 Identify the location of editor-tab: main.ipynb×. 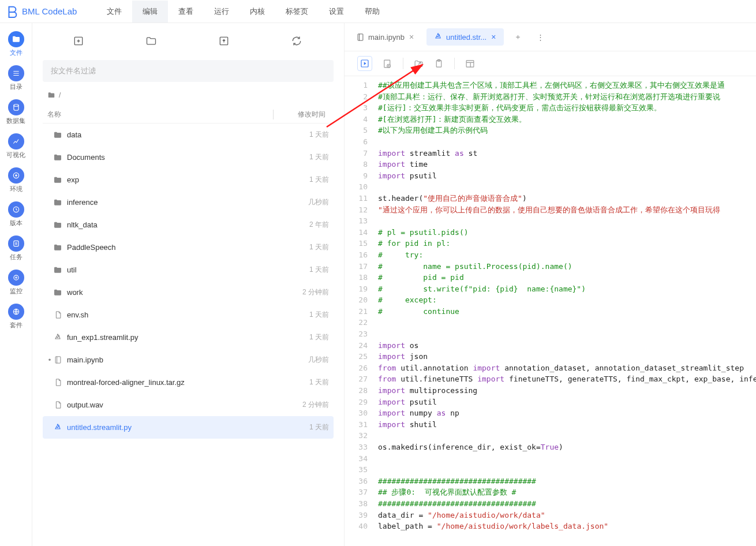
(386, 37).